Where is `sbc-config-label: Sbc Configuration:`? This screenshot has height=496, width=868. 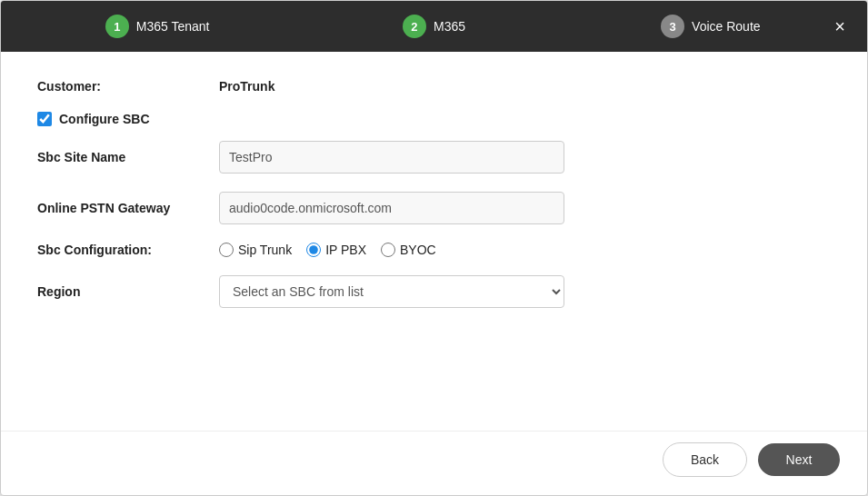 sbc-config-label: Sbc Configuration: is located at coordinates (128, 250).